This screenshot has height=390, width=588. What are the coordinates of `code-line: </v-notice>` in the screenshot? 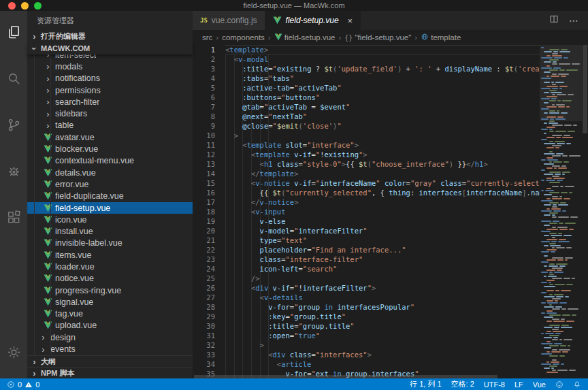 It's located at (382, 202).